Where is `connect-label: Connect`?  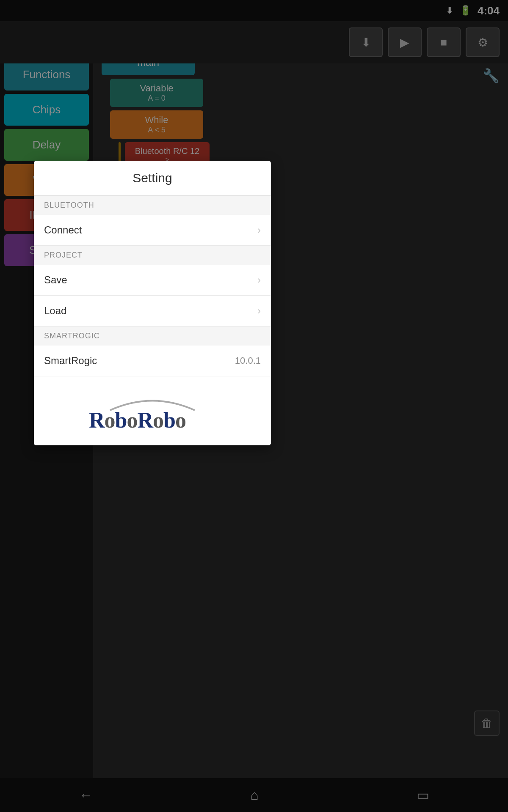 connect-label: Connect is located at coordinates (63, 230).